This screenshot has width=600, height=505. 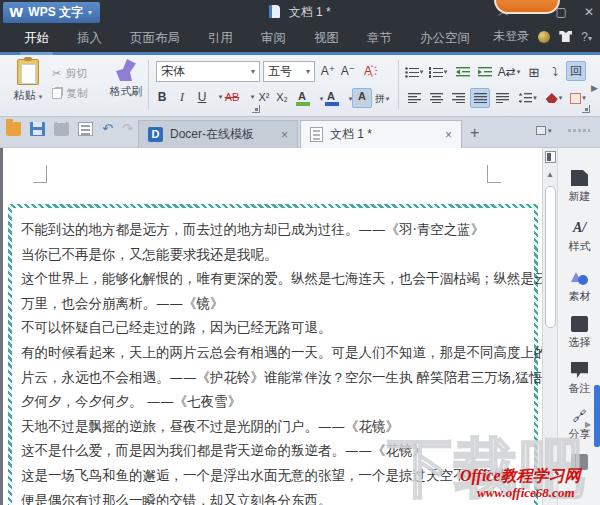 I want to click on table-grid-icon: ⊞, so click(x=534, y=72).